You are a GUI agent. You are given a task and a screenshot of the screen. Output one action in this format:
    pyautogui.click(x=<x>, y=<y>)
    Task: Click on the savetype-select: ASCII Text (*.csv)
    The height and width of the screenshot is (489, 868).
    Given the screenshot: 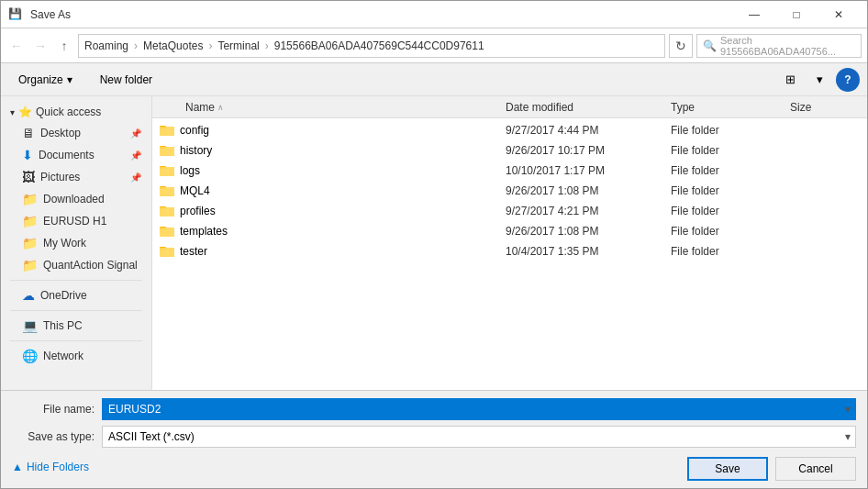 What is the action you would take?
    pyautogui.click(x=479, y=437)
    